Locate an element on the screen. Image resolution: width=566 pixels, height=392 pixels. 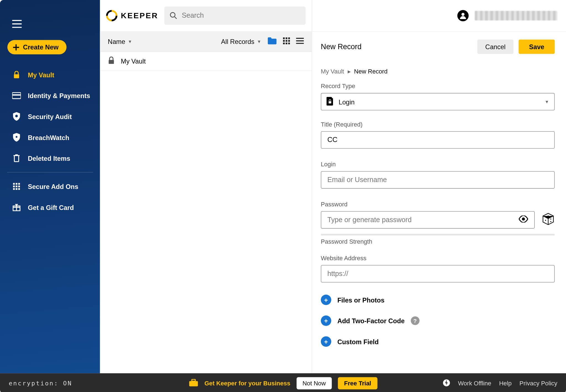
gift-icon is located at coordinates (17, 207).